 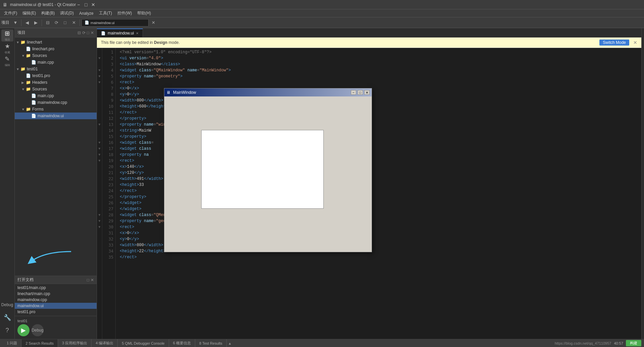 What do you see at coordinates (125, 13) in the screenshot?
I see `menu-controls: 控件(W)` at bounding box center [125, 13].